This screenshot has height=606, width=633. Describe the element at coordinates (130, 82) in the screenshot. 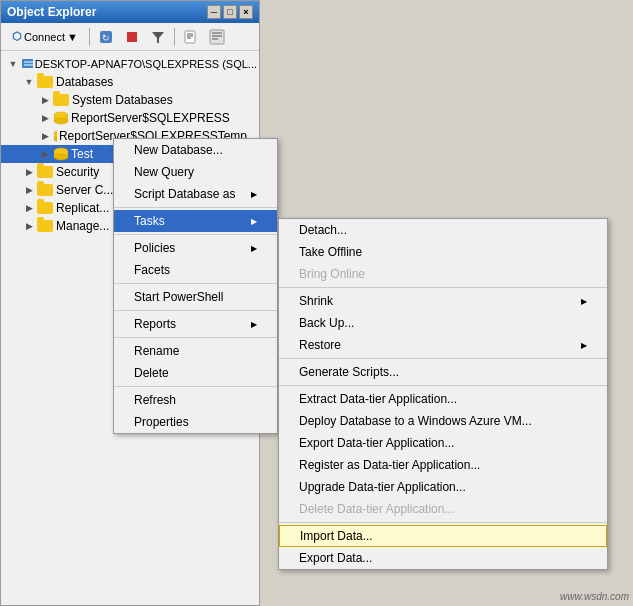

I see `tree-item-databases: ▼ Databases` at that location.